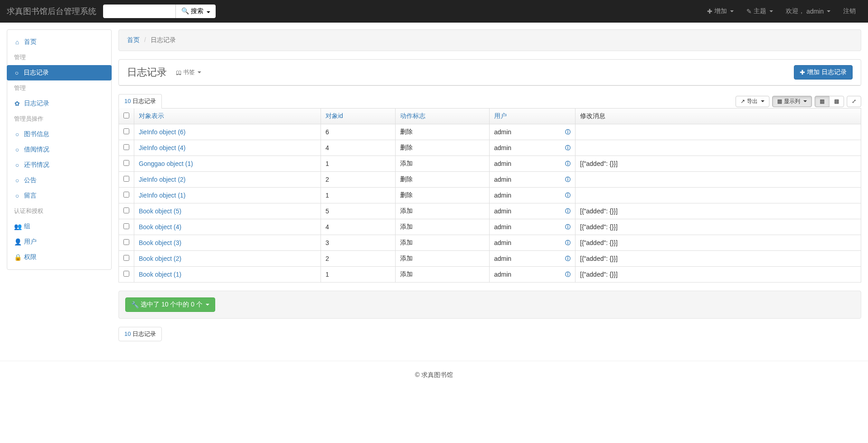 This screenshot has height=443, width=868. I want to click on toolbar: 10 日志记录 ↗ 导出 ▦ 显示列 ▦ ▩ ⤢, so click(490, 101).